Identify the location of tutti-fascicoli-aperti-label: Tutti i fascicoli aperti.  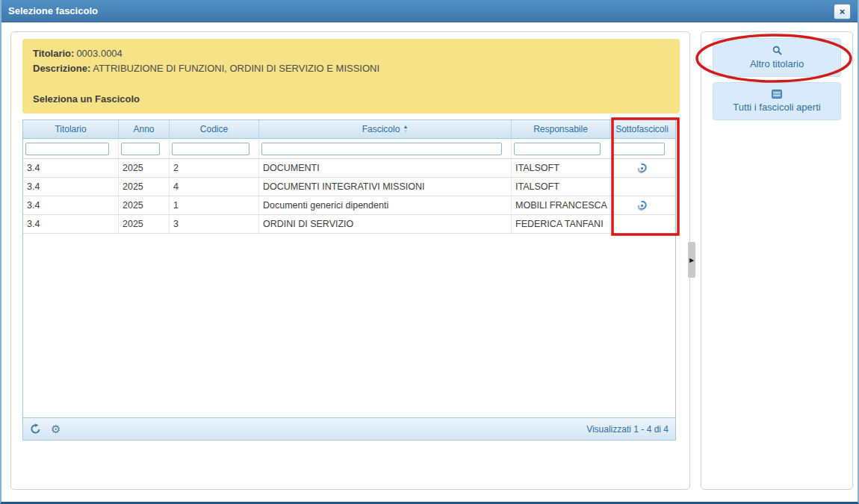
(777, 108).